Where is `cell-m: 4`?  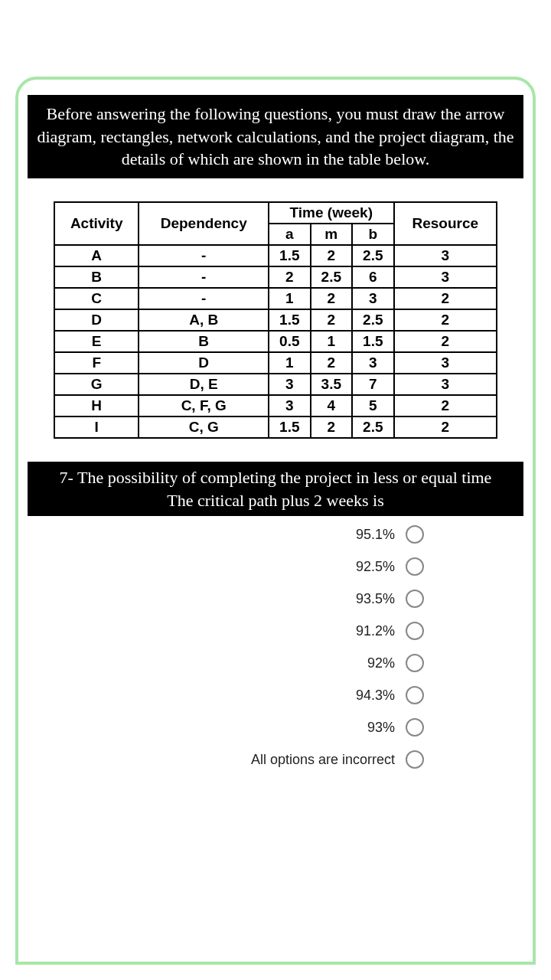 cell-m: 4 is located at coordinates (332, 406).